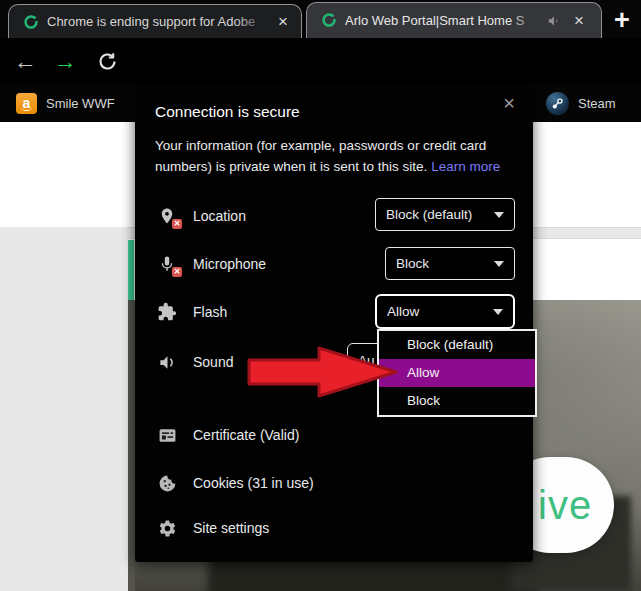  Describe the element at coordinates (220, 216) in the screenshot. I see `permission-label: Location` at that location.